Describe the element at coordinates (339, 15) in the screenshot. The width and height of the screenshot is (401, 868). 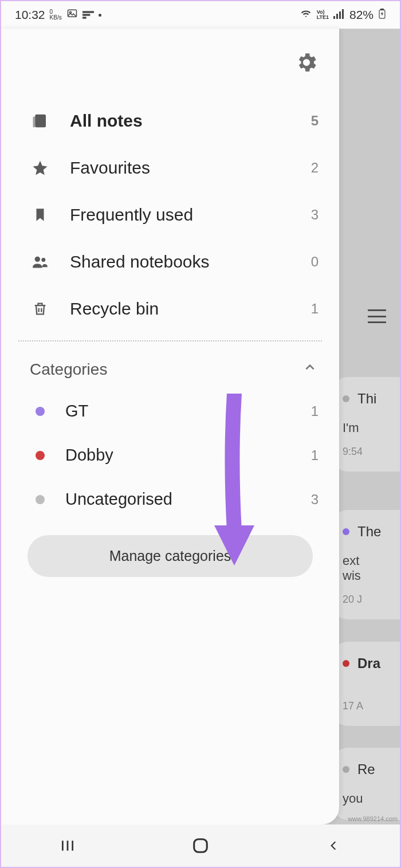
I see `signal-icon` at that location.